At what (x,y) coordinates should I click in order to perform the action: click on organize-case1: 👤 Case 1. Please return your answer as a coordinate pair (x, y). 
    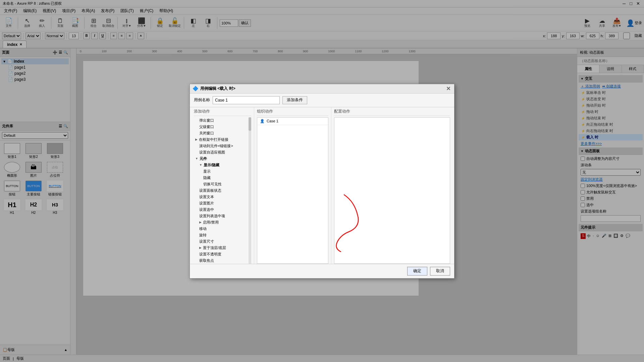
    Looking at the image, I should click on (292, 121).